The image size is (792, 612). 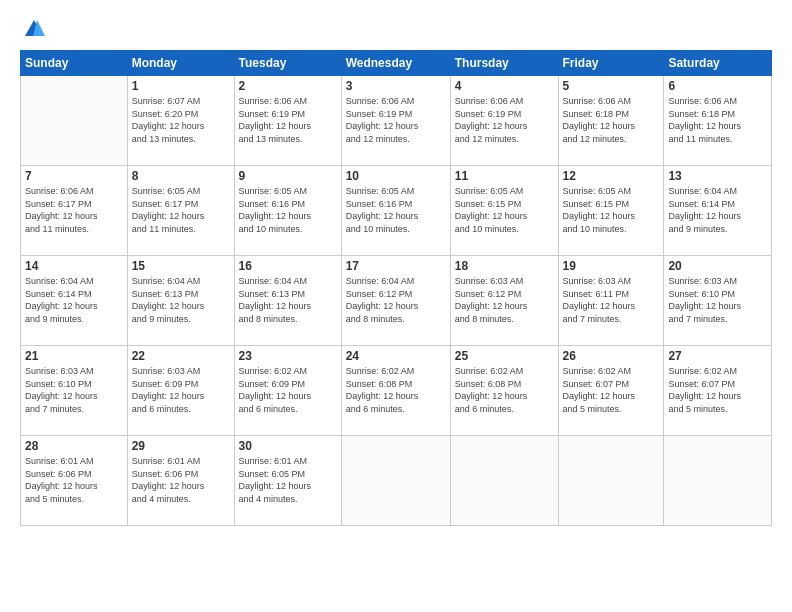 I want to click on day-number: 28, so click(x=74, y=446).